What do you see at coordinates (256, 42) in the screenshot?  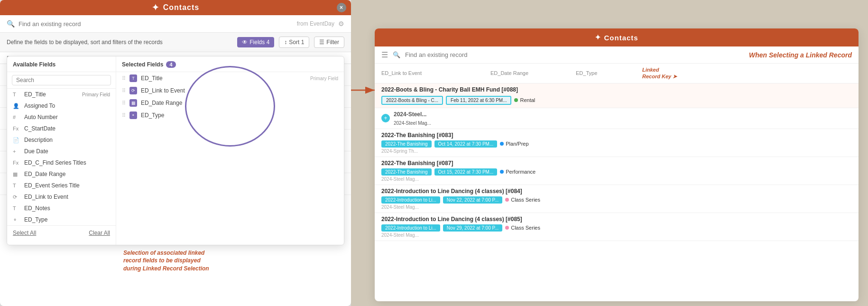 I see `fields-button: 👁 Fields 4` at bounding box center [256, 42].